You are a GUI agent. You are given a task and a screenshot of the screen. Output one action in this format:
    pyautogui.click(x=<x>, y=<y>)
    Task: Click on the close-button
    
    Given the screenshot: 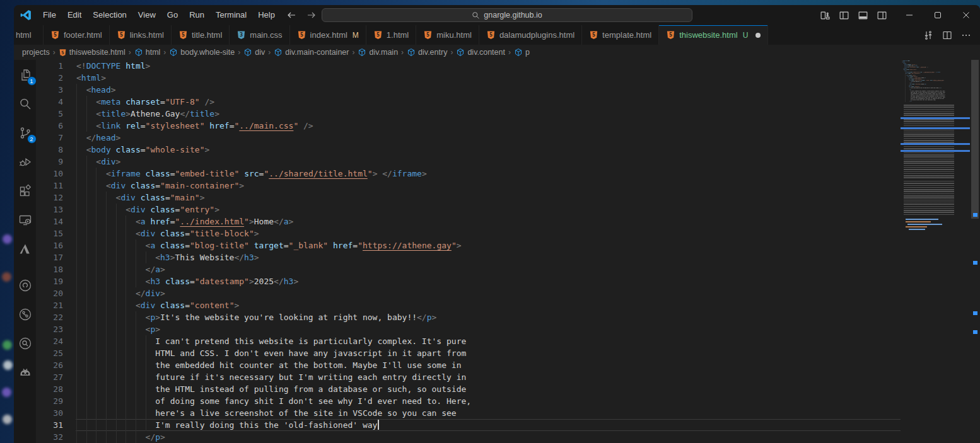 What is the action you would take?
    pyautogui.click(x=966, y=15)
    